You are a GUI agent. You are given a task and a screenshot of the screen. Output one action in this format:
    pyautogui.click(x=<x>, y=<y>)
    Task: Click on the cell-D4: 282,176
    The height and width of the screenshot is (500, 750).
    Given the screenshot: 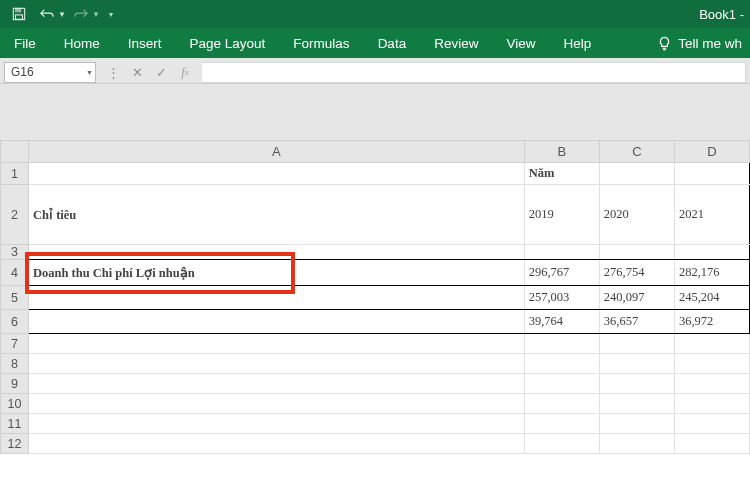 What is the action you would take?
    pyautogui.click(x=712, y=273)
    